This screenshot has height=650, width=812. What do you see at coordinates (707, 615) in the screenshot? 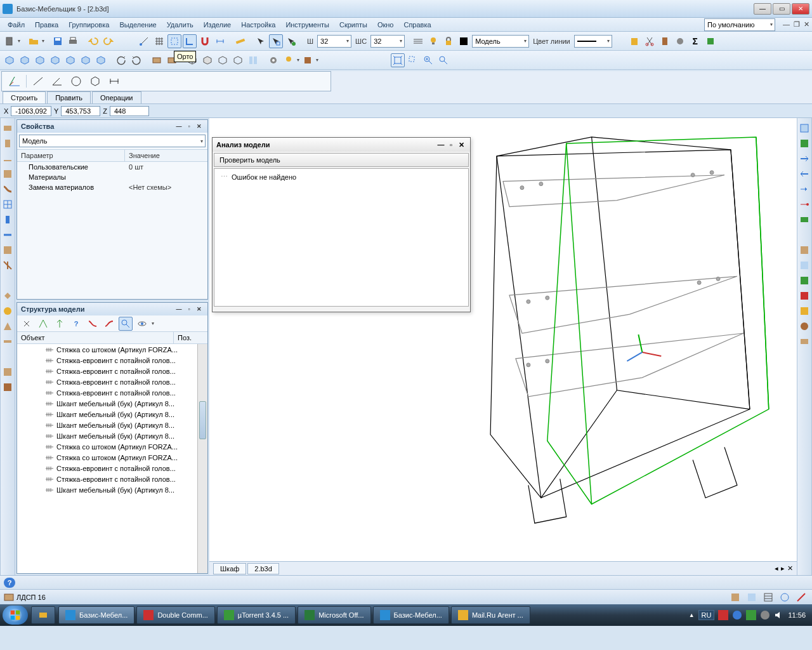
I see `language-indicator: RU` at bounding box center [707, 615].